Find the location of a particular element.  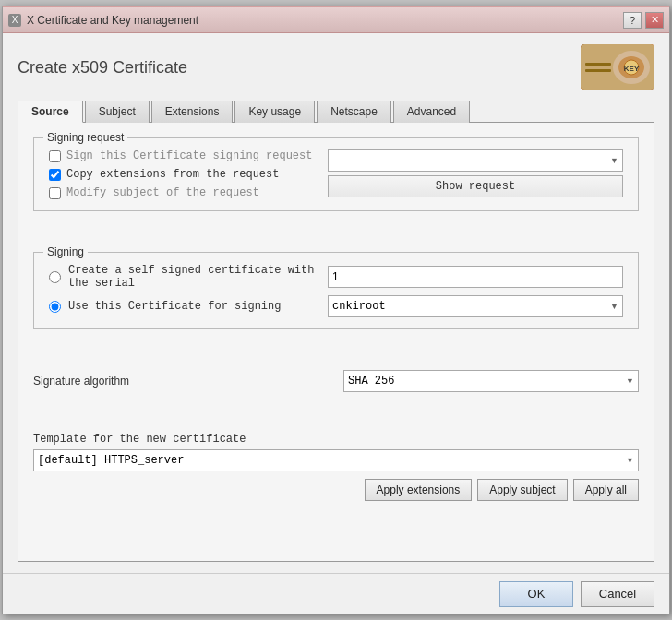

help-button: ? is located at coordinates (632, 20).